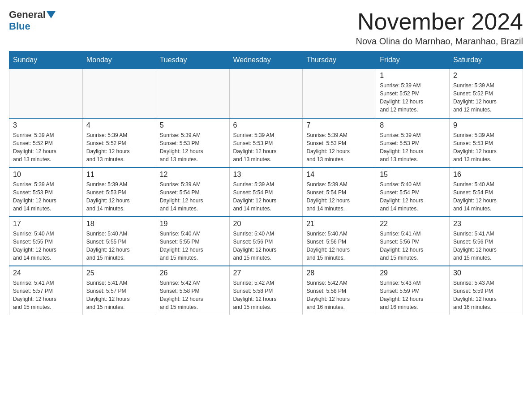 Image resolution: width=532 pixels, height=411 pixels. What do you see at coordinates (193, 60) in the screenshot?
I see `weekday-header-tuesday: Tuesday` at bounding box center [193, 60].